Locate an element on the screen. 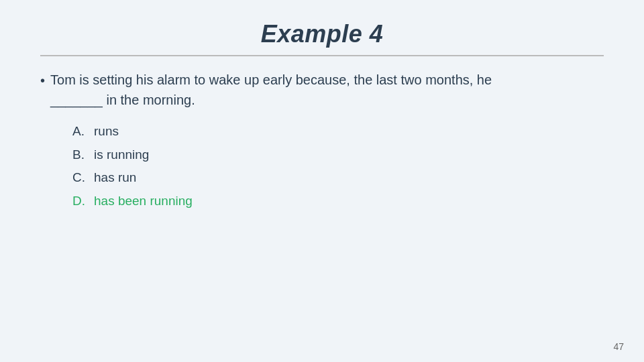  question-line1: Tom is setting his alarm to wake up earl… is located at coordinates (271, 80).